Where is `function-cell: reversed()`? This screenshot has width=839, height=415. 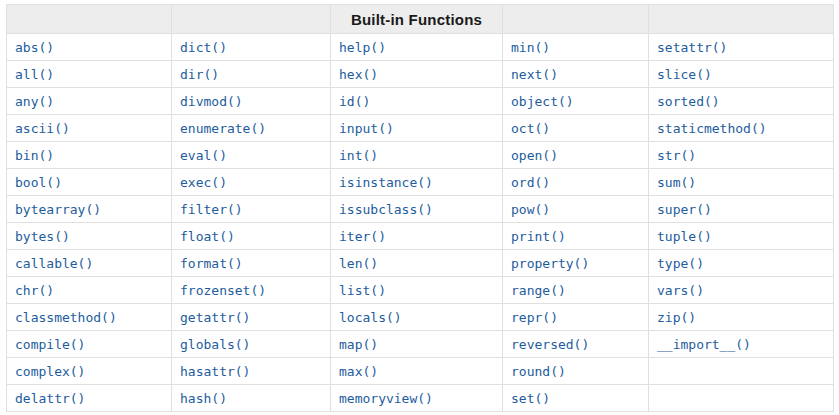
function-cell: reversed() is located at coordinates (576, 344).